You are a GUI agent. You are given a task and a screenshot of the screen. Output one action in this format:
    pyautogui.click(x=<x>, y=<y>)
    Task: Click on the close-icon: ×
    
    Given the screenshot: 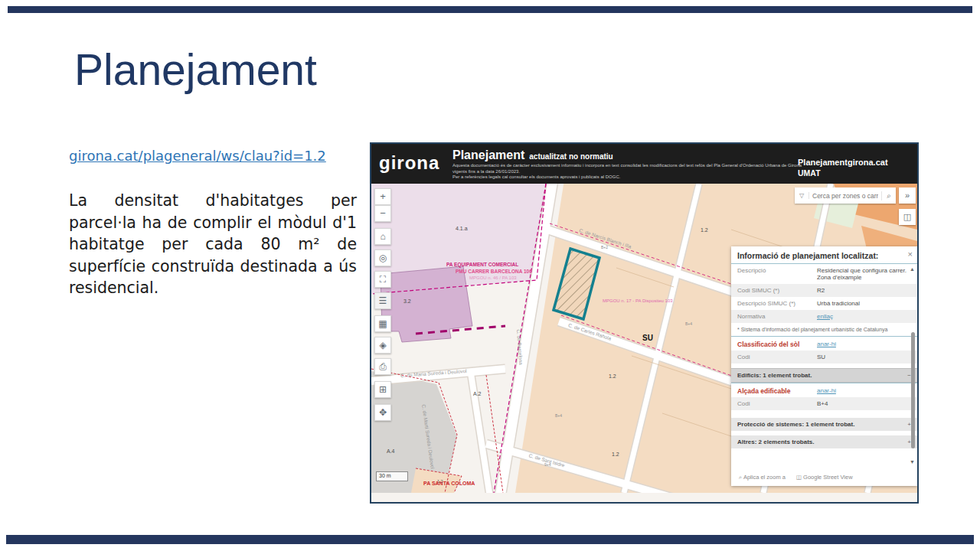 What is the action you would take?
    pyautogui.click(x=910, y=254)
    